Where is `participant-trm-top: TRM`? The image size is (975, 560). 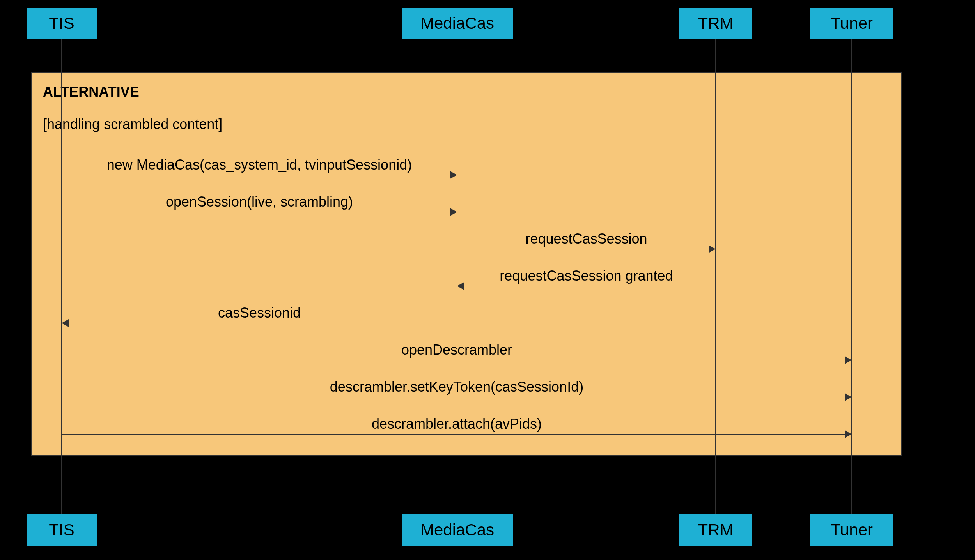 participant-trm-top: TRM is located at coordinates (716, 23).